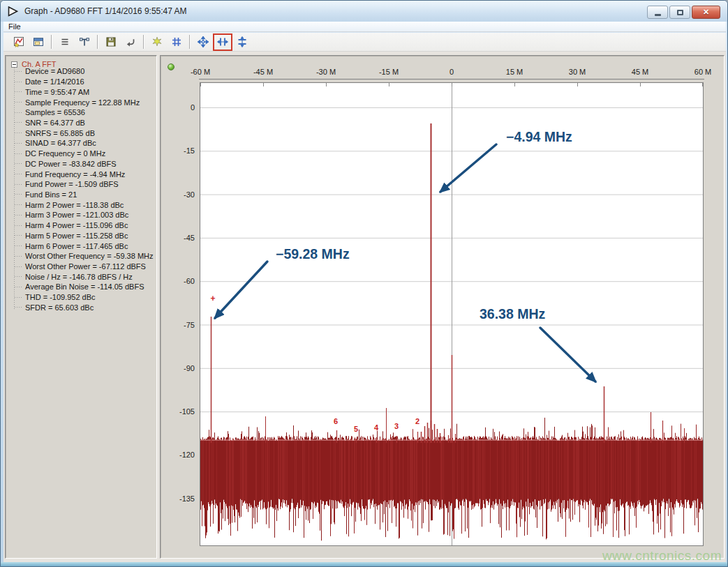 This screenshot has width=728, height=567. Describe the element at coordinates (106, 11) in the screenshot. I see `window-title: Graph - AD9680 FFT 1/14/2016 9:55:47 AM` at that location.